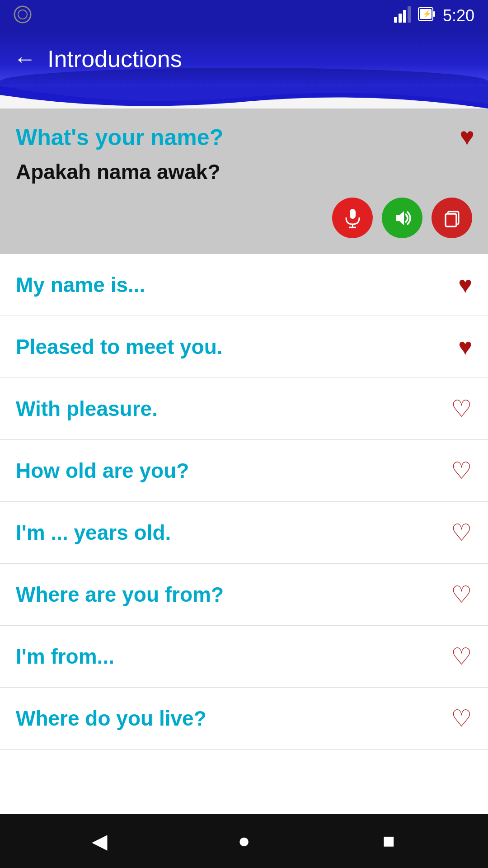 This screenshot has height=868, width=488. I want to click on selected-phrase-translation: Apakah nama awak?, so click(244, 172).